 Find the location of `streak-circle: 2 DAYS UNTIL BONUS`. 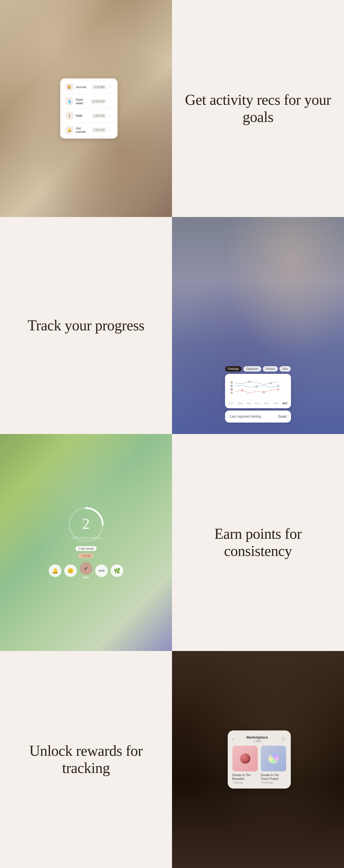

streak-circle: 2 DAYS UNTIL BONUS is located at coordinates (86, 525).